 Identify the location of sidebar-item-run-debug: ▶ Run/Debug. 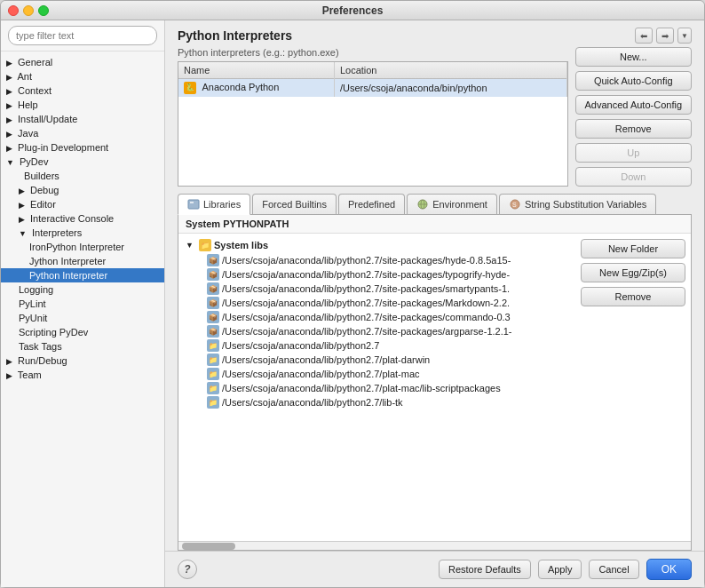
(83, 361).